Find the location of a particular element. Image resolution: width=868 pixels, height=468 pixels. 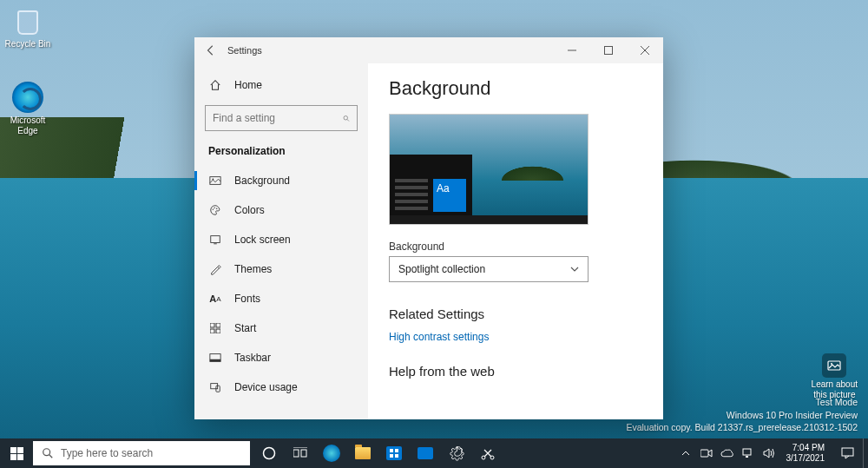

page-heading: Background is located at coordinates (516, 89).